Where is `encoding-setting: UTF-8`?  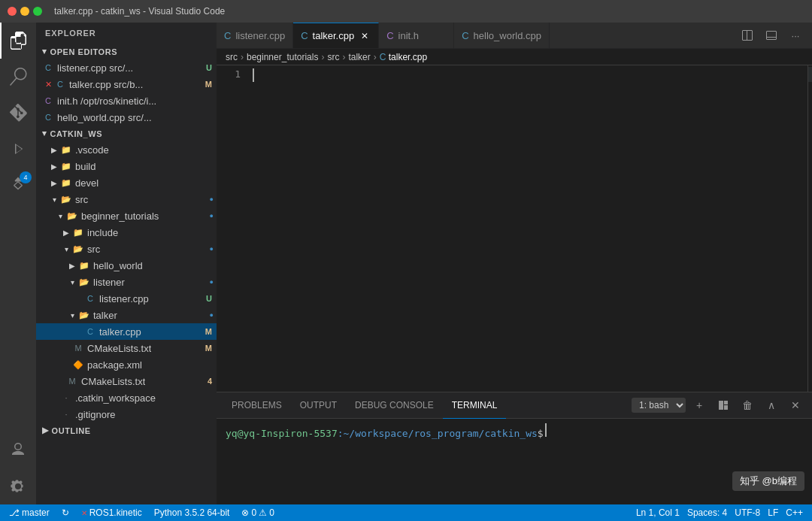
encoding-setting: UTF-8 is located at coordinates (747, 513).